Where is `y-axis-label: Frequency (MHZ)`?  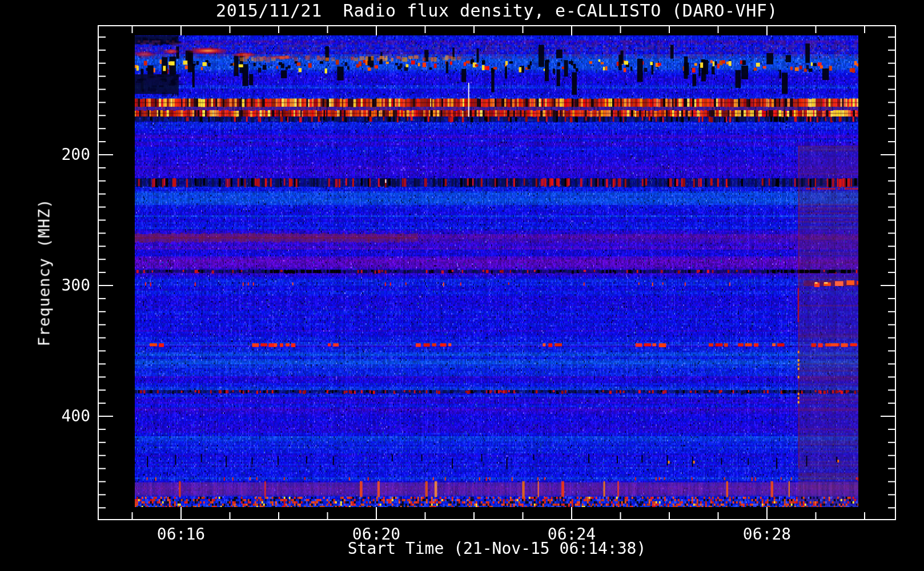 y-axis-label: Frequency (MHZ) is located at coordinates (45, 273).